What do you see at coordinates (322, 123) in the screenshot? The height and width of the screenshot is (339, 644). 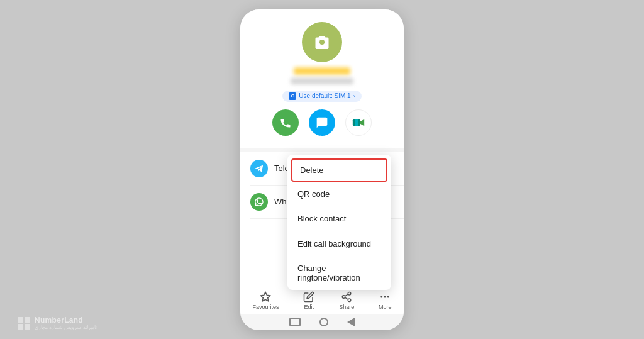 I see `action-buttons` at bounding box center [322, 123].